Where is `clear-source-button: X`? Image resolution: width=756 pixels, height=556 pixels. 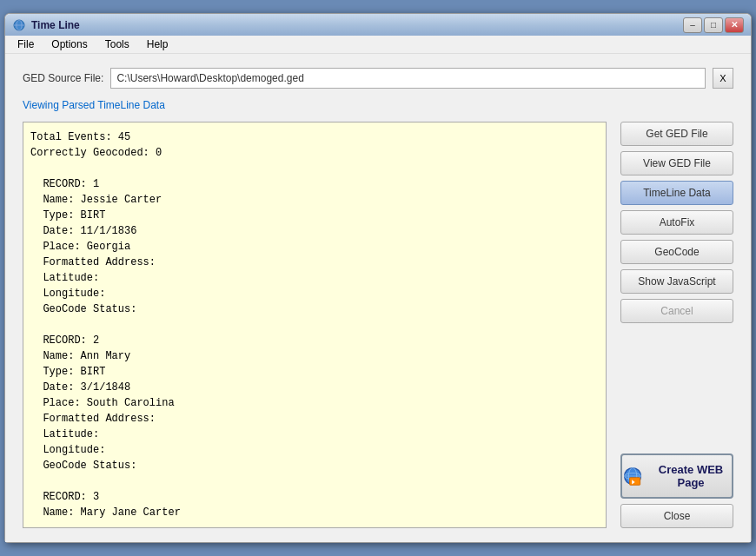 clear-source-button: X is located at coordinates (723, 78).